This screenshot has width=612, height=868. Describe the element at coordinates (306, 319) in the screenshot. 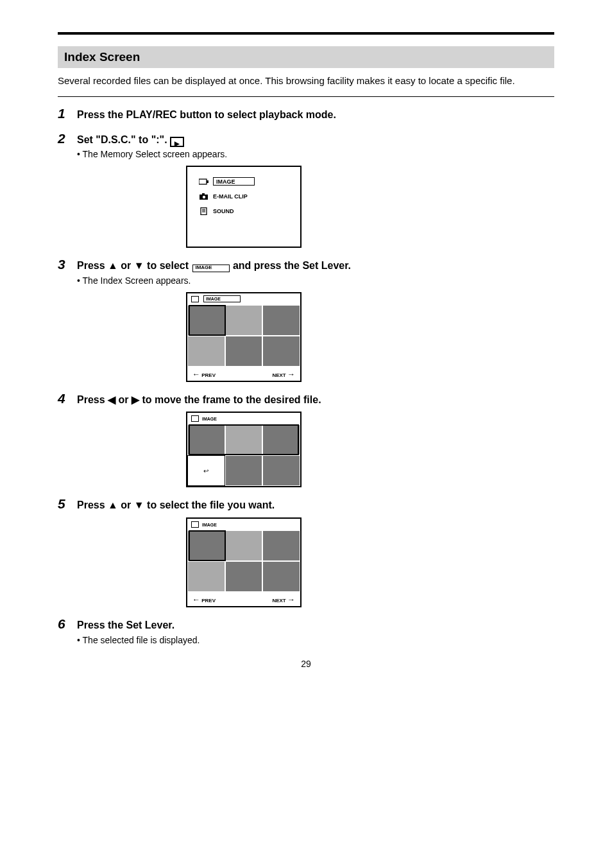

I see `step-3: 3 Press ▲ or ▼ to select IMAGE and press…` at that location.